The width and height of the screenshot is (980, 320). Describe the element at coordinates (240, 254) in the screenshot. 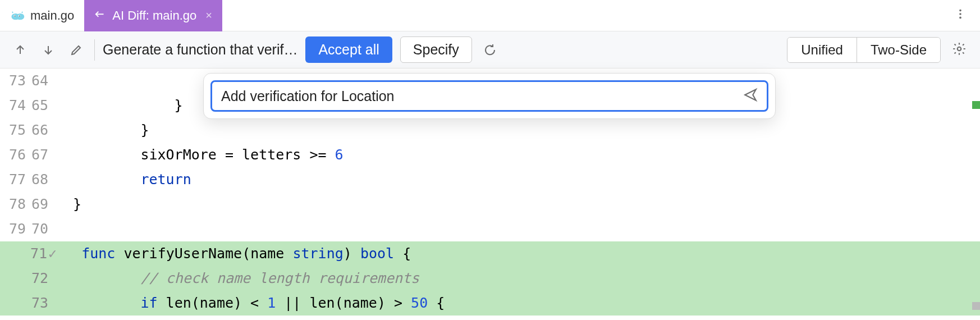

I see `code-text: func verifyUserName(name string) bool {` at that location.